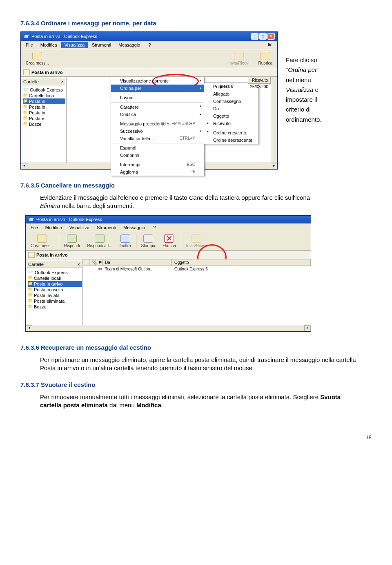 The width and height of the screenshot is (392, 565). I want to click on mi-interrompi: InterrompiESC, so click(158, 164).